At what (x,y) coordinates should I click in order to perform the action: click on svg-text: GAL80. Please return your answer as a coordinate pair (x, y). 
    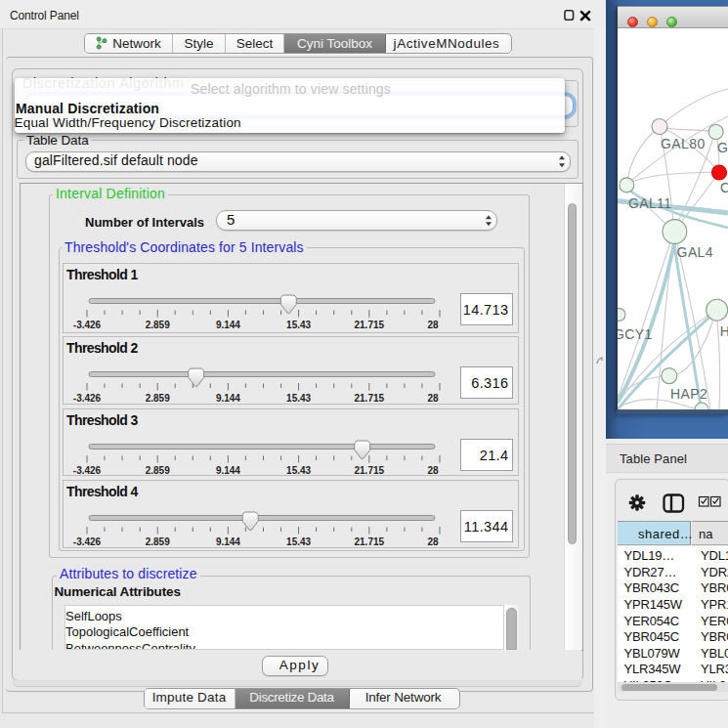
    Looking at the image, I should click on (683, 144).